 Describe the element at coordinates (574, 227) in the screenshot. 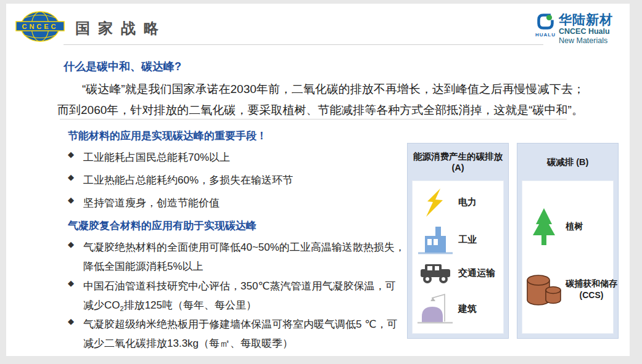

I see `panel-item-label: 植树` at that location.